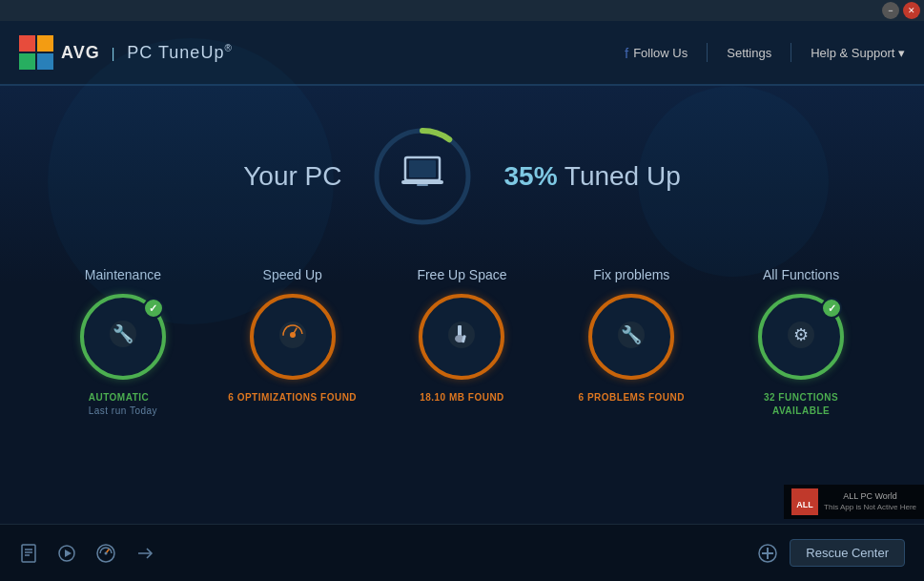  Describe the element at coordinates (805, 505) in the screenshot. I see `svg-text: ALL` at that location.